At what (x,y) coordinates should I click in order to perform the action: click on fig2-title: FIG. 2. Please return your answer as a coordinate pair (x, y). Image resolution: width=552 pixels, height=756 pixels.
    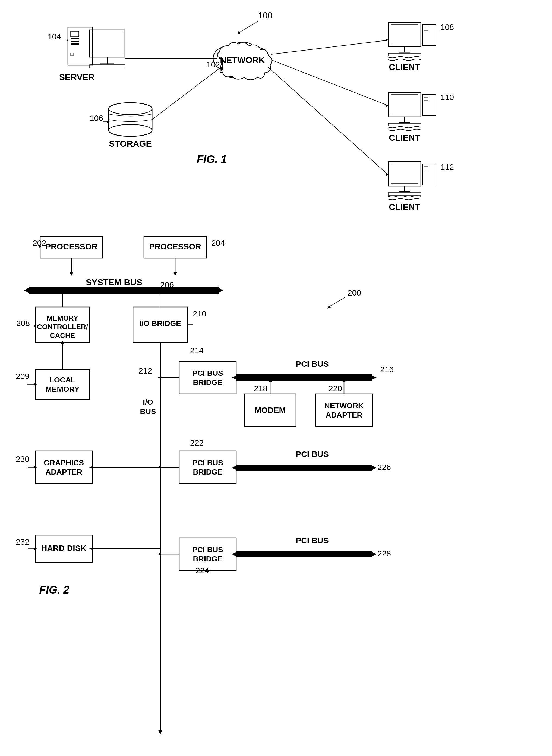
    Looking at the image, I should click on (54, 590).